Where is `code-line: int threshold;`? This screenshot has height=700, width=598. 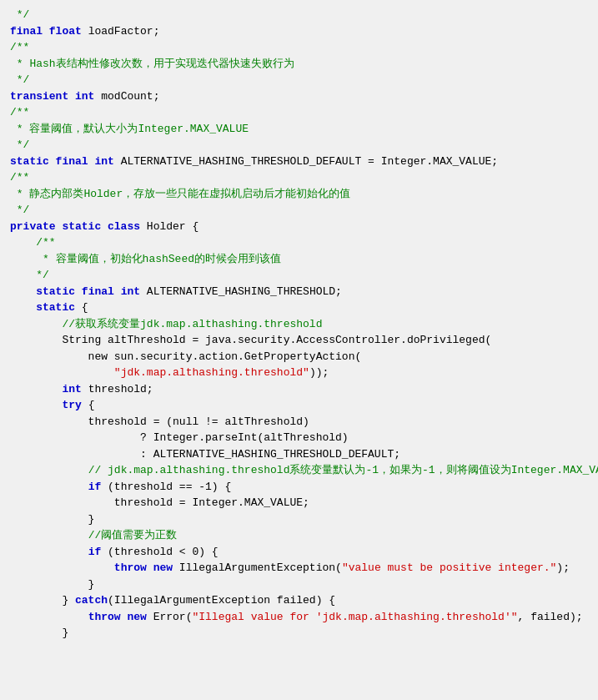 code-line: int threshold; is located at coordinates (299, 390).